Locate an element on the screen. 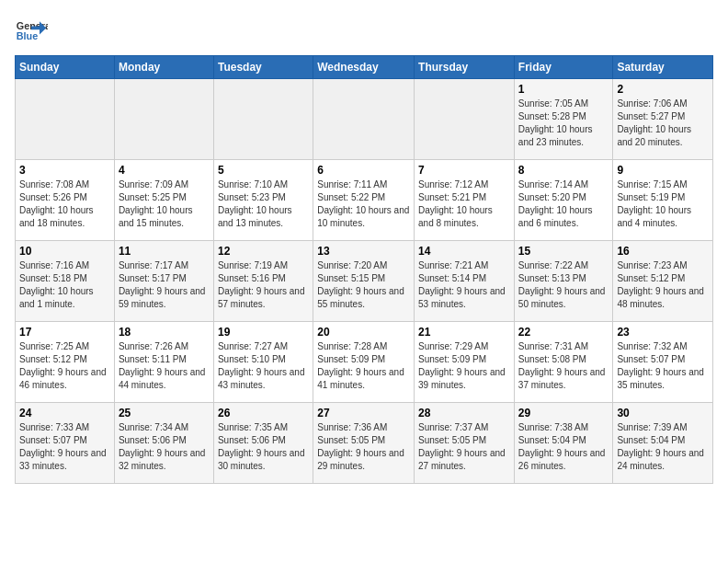  day-number: 18 is located at coordinates (164, 332).